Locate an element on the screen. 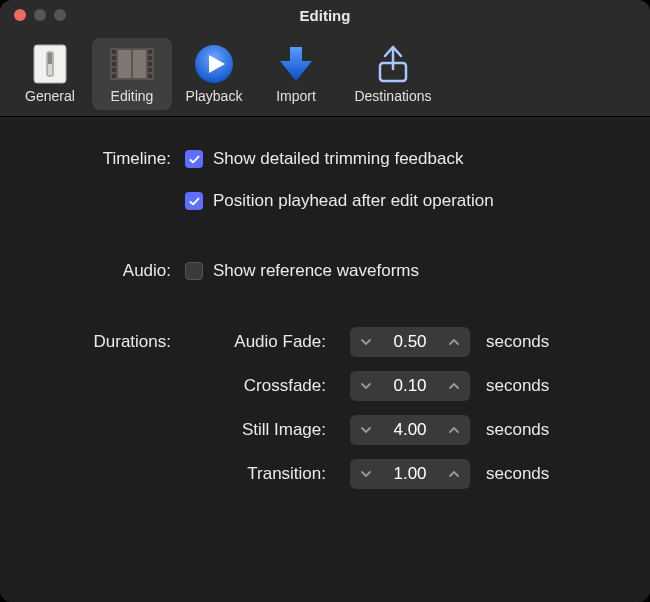 Image resolution: width=650 pixels, height=602 pixels. transition-stepper: 1.00 is located at coordinates (410, 474).